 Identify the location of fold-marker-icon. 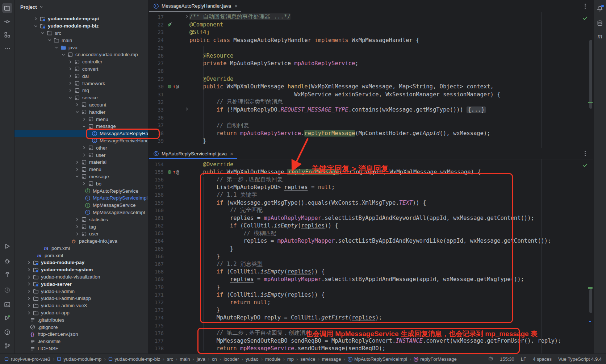
(187, 110).